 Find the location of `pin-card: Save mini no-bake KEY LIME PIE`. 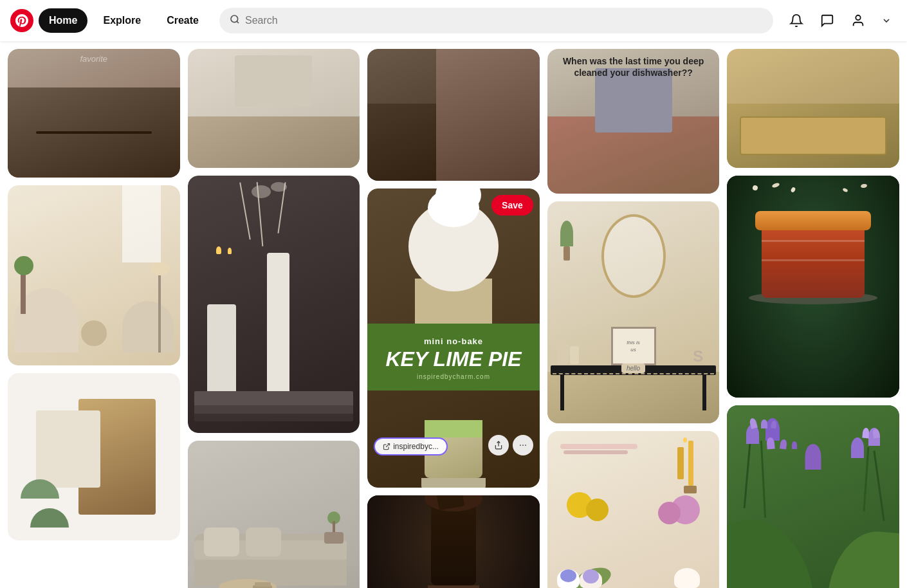

pin-card: Save mini no-bake KEY LIME PIE is located at coordinates (454, 338).